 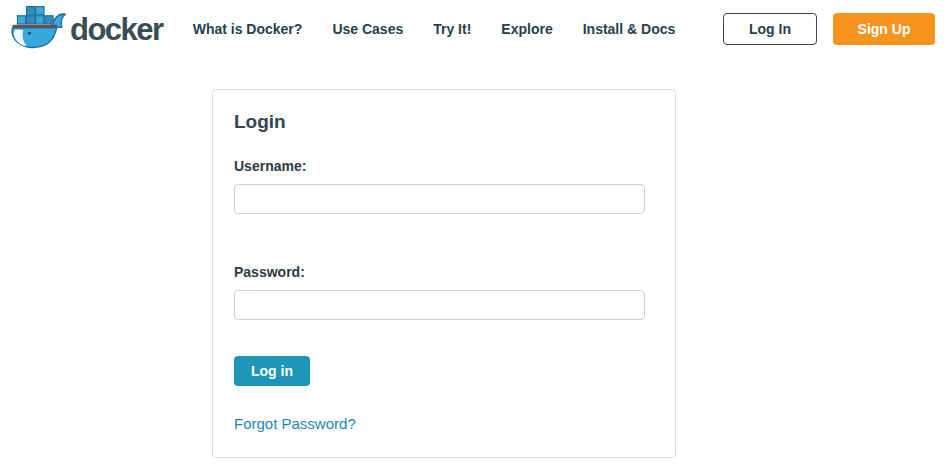 What do you see at coordinates (452, 29) in the screenshot?
I see `nav-try-it: Try It!` at bounding box center [452, 29].